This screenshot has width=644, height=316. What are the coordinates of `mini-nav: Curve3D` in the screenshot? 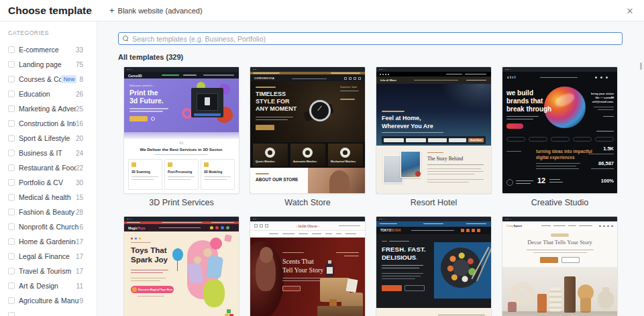 It's located at (181, 75).